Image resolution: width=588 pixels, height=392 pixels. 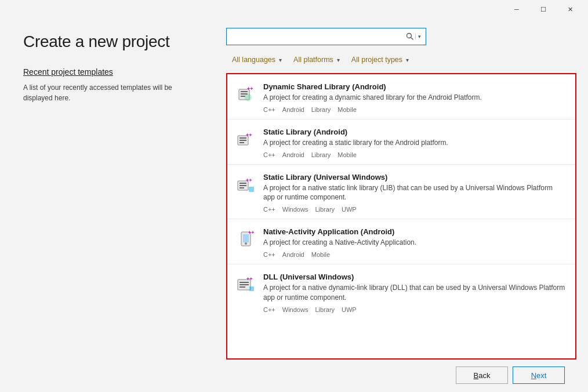 What do you see at coordinates (339, 60) in the screenshot?
I see `platform-filter-chevron: ▾` at bounding box center [339, 60].